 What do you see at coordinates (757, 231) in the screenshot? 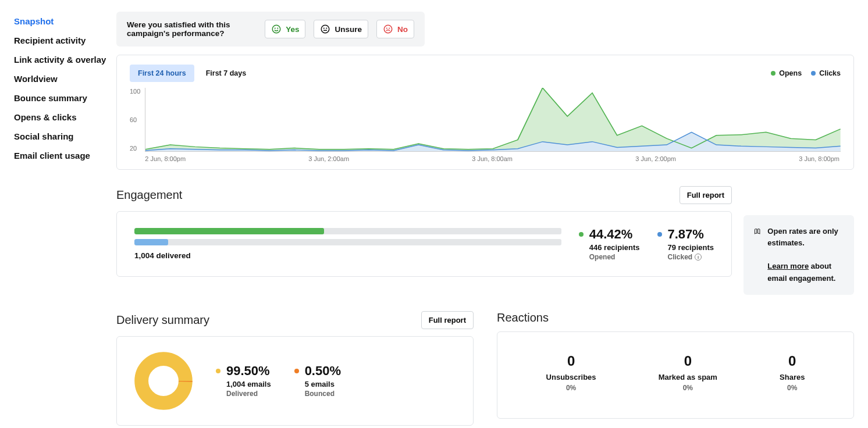
I see `book-icon` at bounding box center [757, 231].